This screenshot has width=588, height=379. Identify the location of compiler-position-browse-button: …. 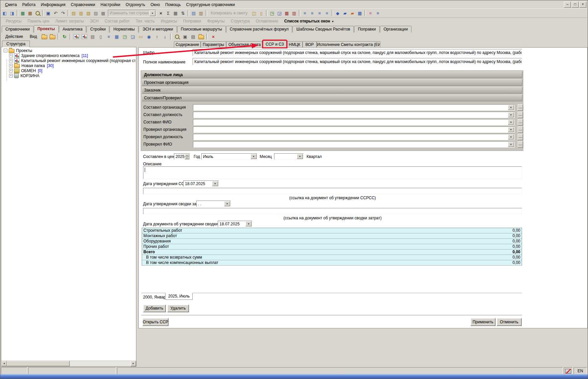
(520, 115).